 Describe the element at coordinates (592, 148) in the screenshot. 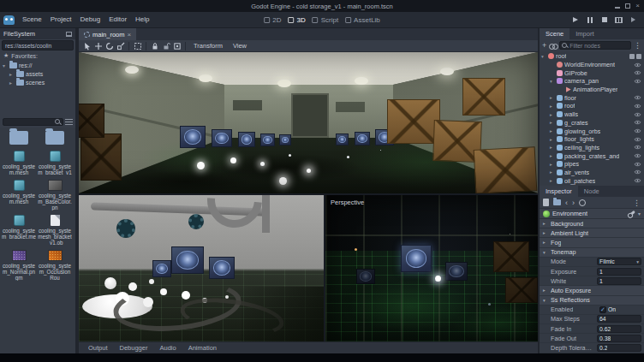

I see `scene-tree-node: ▸ ceiling_lights` at that location.